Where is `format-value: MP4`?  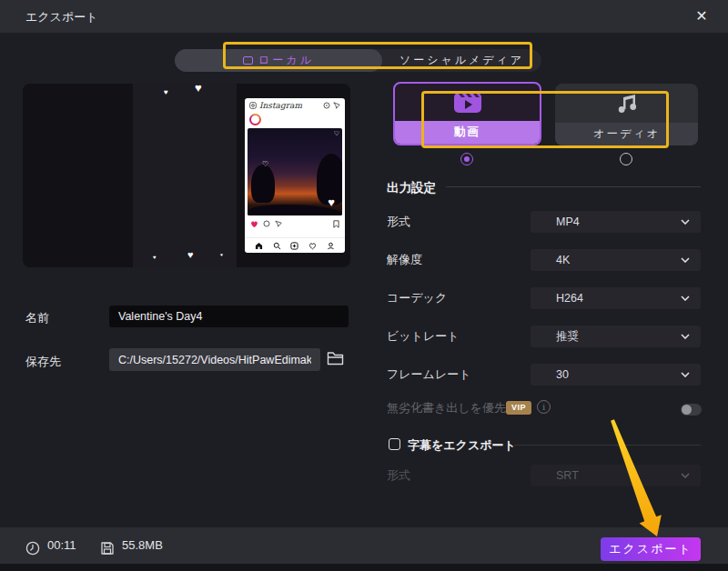
format-value: MP4 is located at coordinates (619, 222).